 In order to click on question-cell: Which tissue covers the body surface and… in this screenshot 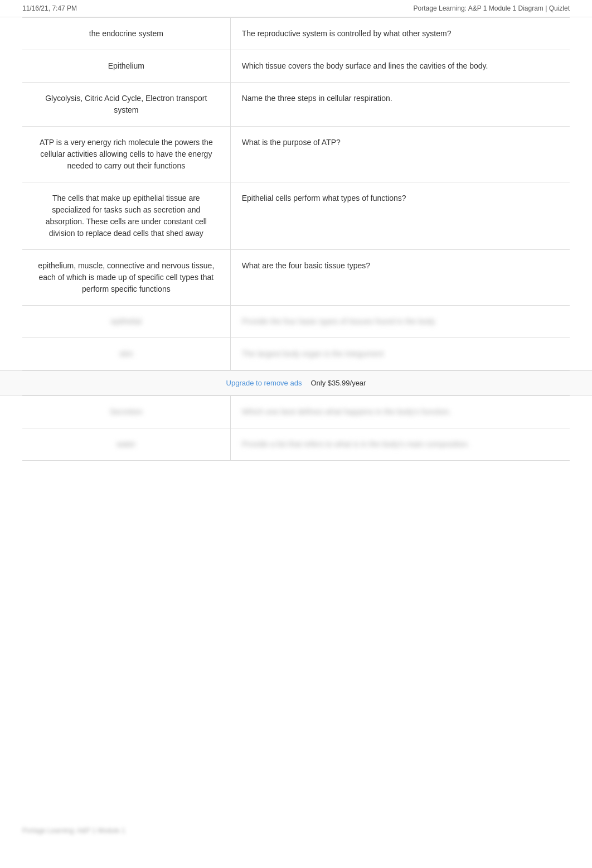, I will do `click(400, 66)`.